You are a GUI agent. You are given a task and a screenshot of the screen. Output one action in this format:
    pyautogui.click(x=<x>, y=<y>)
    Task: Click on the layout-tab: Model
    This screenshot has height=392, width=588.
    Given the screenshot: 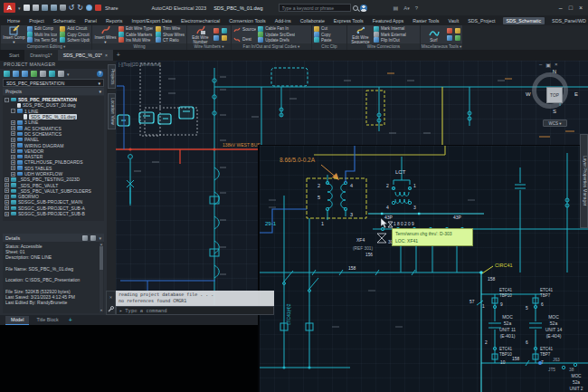 What is the action you would take?
    pyautogui.click(x=17, y=320)
    